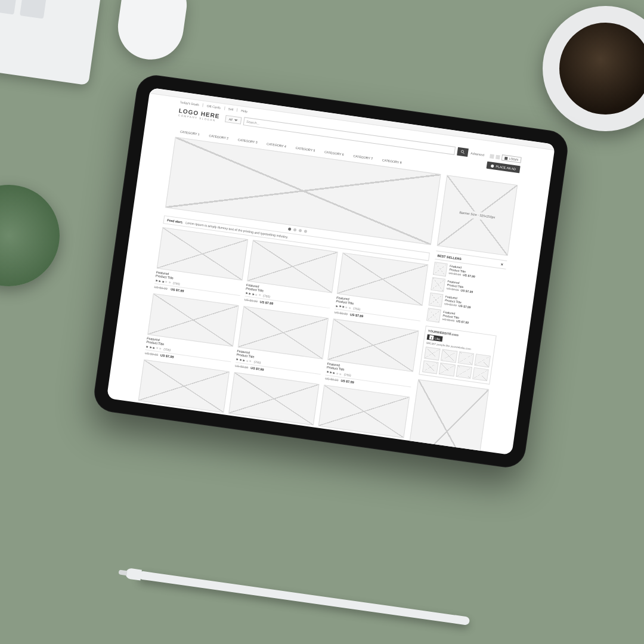 This screenshot has height=644, width=644. What do you see at coordinates (506, 168) in the screenshot?
I see `place-ad-label: PLACE AN AD` at bounding box center [506, 168].